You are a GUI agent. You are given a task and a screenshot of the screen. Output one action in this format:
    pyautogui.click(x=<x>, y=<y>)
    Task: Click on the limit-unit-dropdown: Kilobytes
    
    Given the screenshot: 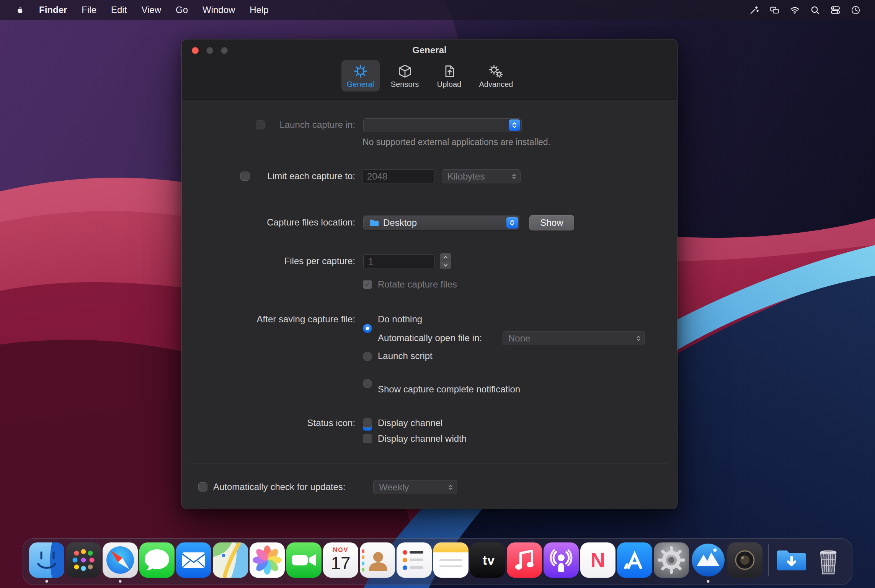 What is the action you would take?
    pyautogui.click(x=481, y=176)
    